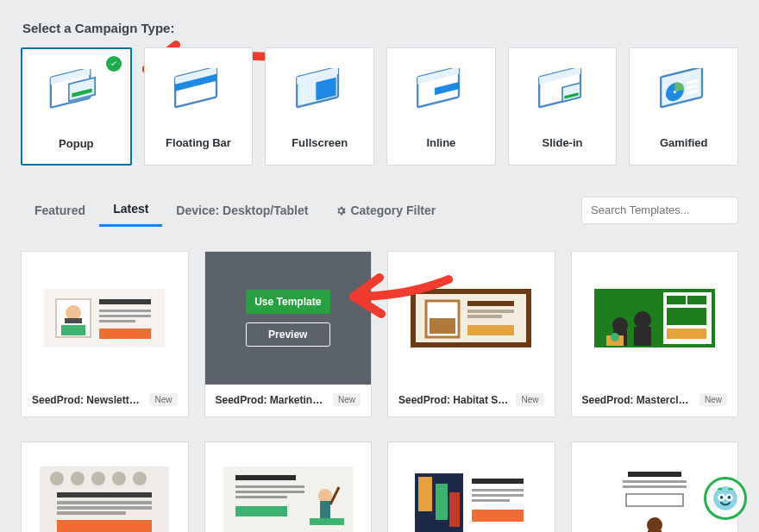 This screenshot has width=759, height=532. What do you see at coordinates (638, 400) in the screenshot?
I see `template-name: SeedProd: Masterclass Sales` at bounding box center [638, 400].